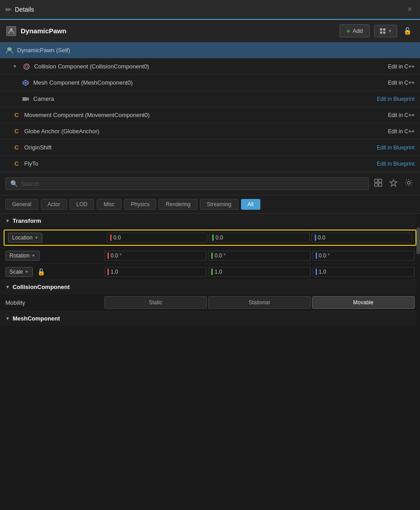 This screenshot has width=420, height=510. Describe the element at coordinates (363, 272) in the screenshot. I see `scale-z-field` at that location.